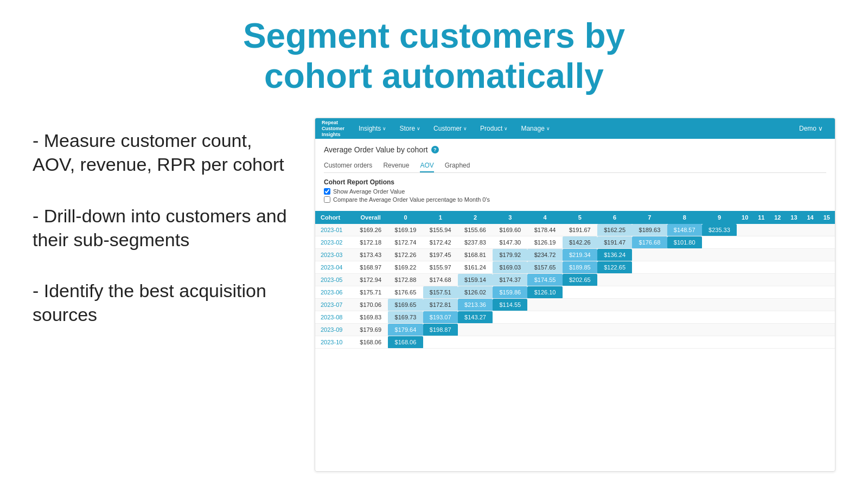 The height and width of the screenshot is (488, 868). What do you see at coordinates (441, 255) in the screenshot?
I see `cell-value: $197.45` at bounding box center [441, 255].